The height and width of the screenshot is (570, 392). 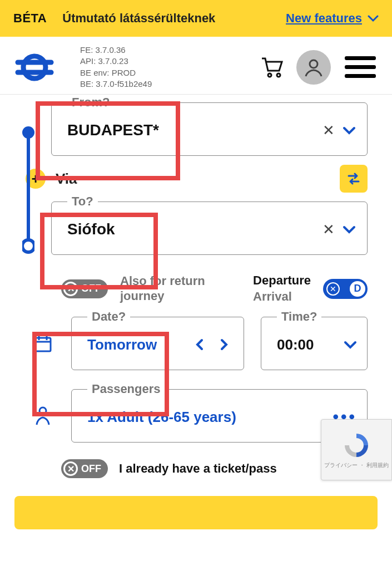 I want to click on departure-arrival-toggle: ✕ D, so click(x=345, y=289).